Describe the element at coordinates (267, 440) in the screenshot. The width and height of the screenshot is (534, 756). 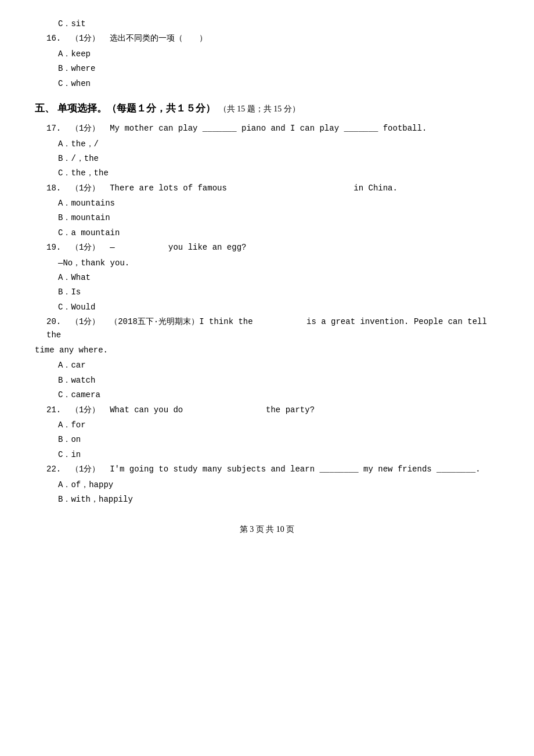
I see `option-21-b: B．on` at that location.